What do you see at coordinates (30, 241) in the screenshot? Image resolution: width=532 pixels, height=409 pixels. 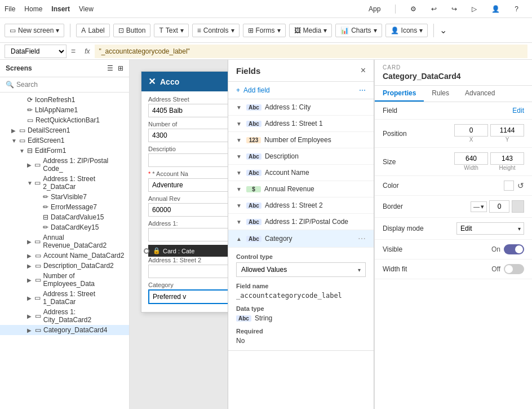 I see `tree-arrow-annual: ▶` at bounding box center [30, 241].